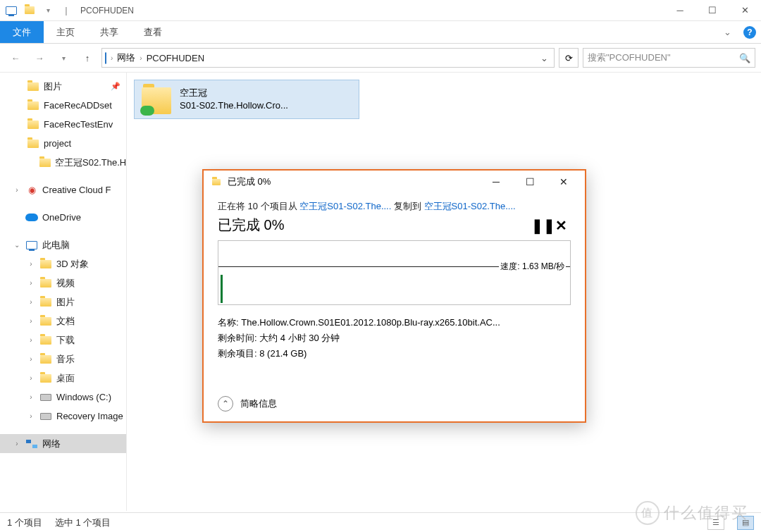  Describe the element at coordinates (63, 397) in the screenshot. I see `tree-drive-c: ›Windows (C:)` at that location.